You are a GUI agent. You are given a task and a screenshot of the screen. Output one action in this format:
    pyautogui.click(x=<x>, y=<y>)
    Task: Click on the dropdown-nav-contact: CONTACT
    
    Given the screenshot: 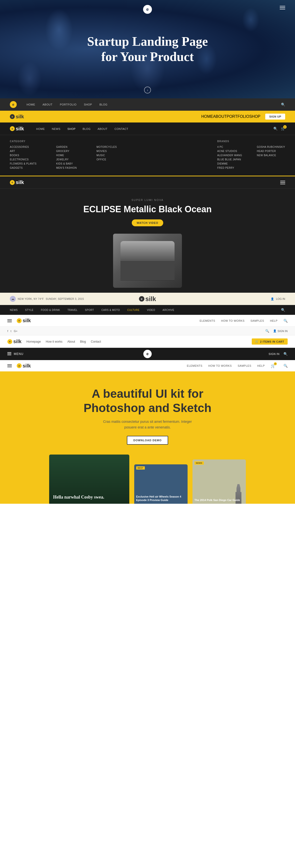 What is the action you would take?
    pyautogui.click(x=121, y=129)
    